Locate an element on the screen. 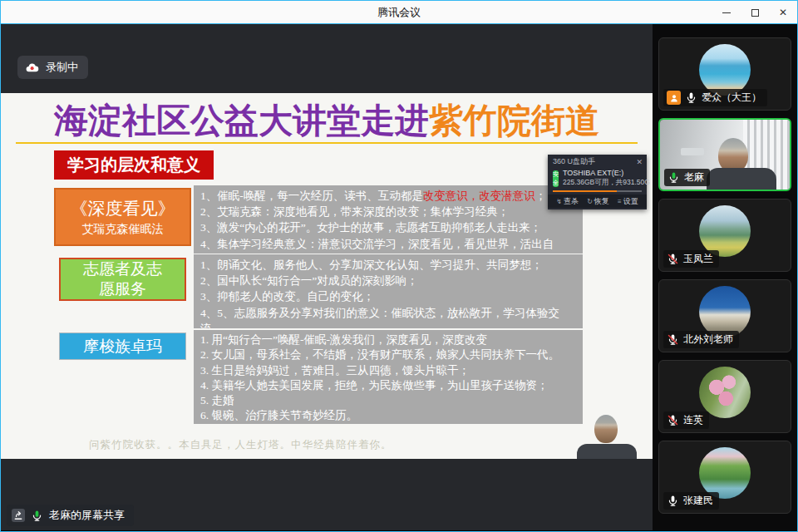 Image resolution: width=798 pixels, height=532 pixels. participant-name: 张建民 is located at coordinates (698, 500).